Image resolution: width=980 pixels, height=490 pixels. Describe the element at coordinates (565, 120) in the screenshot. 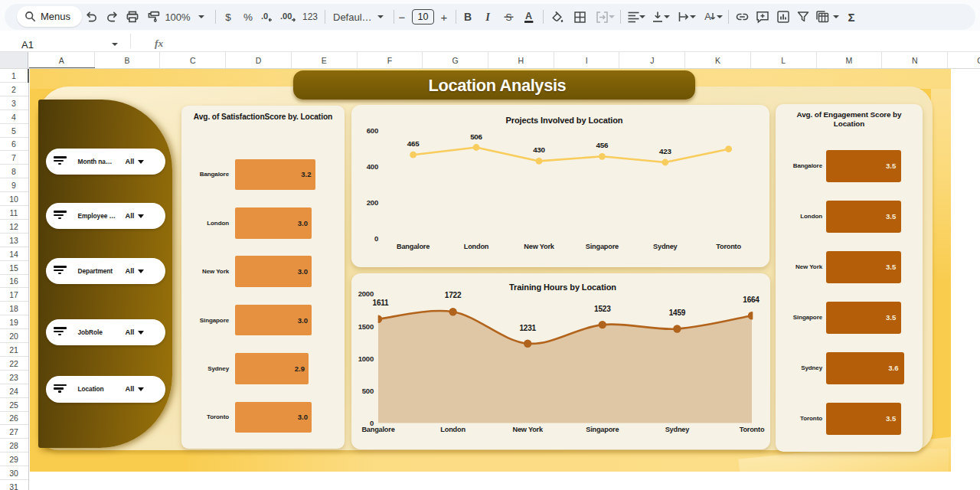

I see `svg-text: Projects Involved by Location` at that location.